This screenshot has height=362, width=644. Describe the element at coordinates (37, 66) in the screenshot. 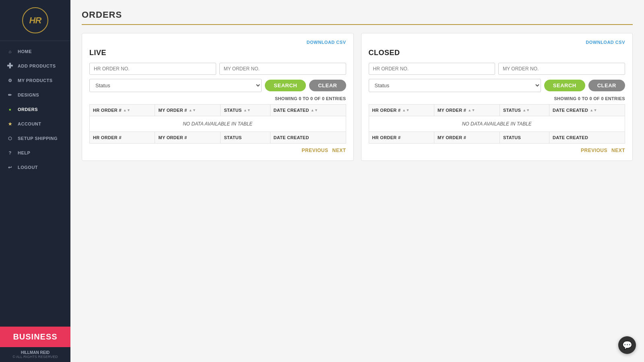

I see `sidebar-item-add-products-label: ADD PRODUCTS` at that location.